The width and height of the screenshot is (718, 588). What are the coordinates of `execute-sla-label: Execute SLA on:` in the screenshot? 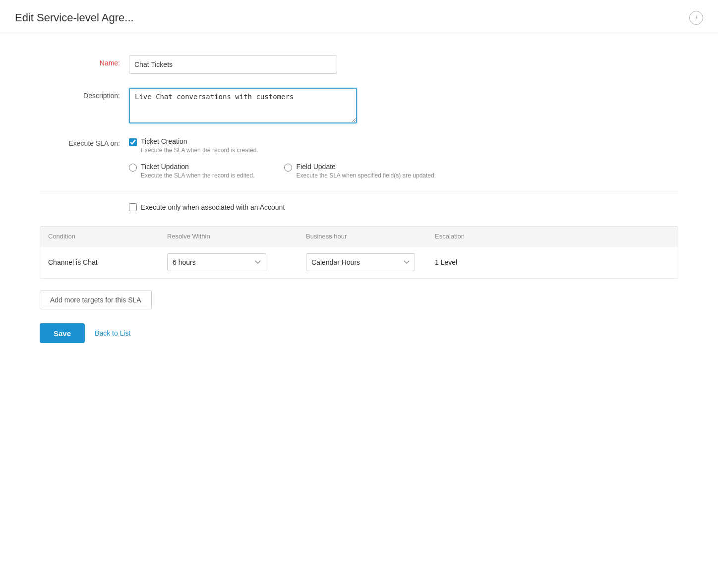 It's located at (84, 142).